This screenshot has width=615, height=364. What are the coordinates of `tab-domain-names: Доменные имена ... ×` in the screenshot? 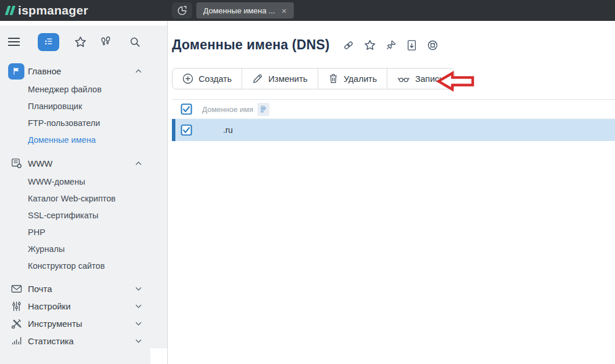 It's located at (245, 10).